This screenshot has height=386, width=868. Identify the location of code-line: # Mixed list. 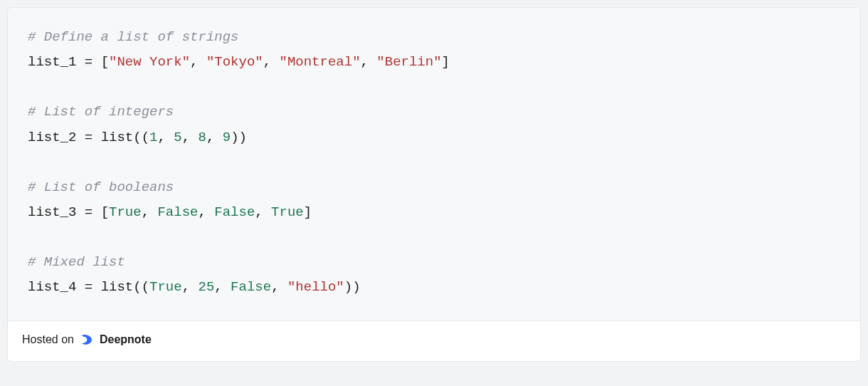
(434, 262).